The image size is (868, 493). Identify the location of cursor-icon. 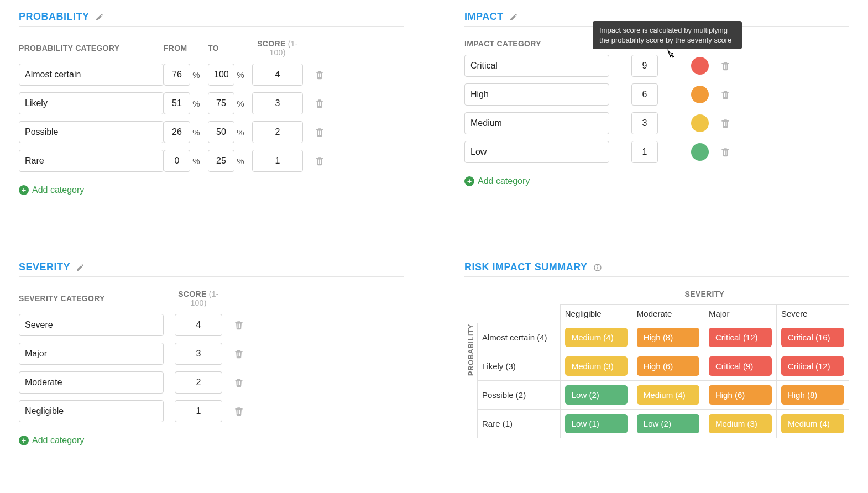
(671, 54).